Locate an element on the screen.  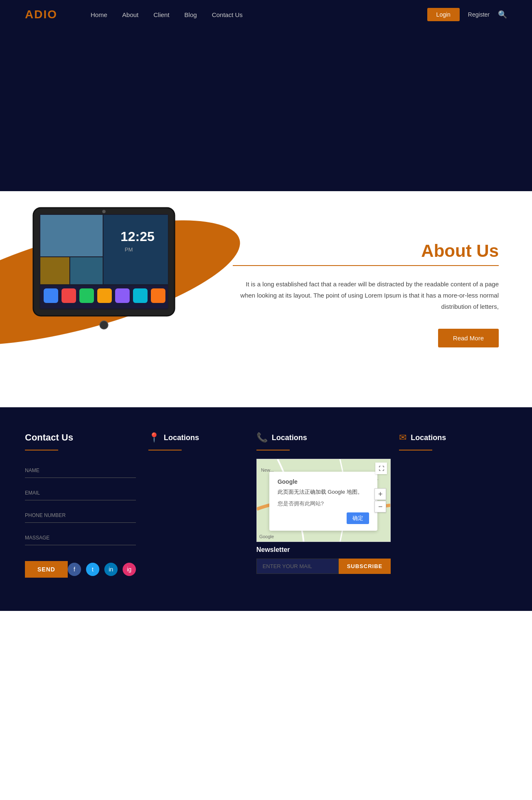
map-placeholder: New... Valley F... Google 此页面无法正确加载 Goog… is located at coordinates (324, 500).